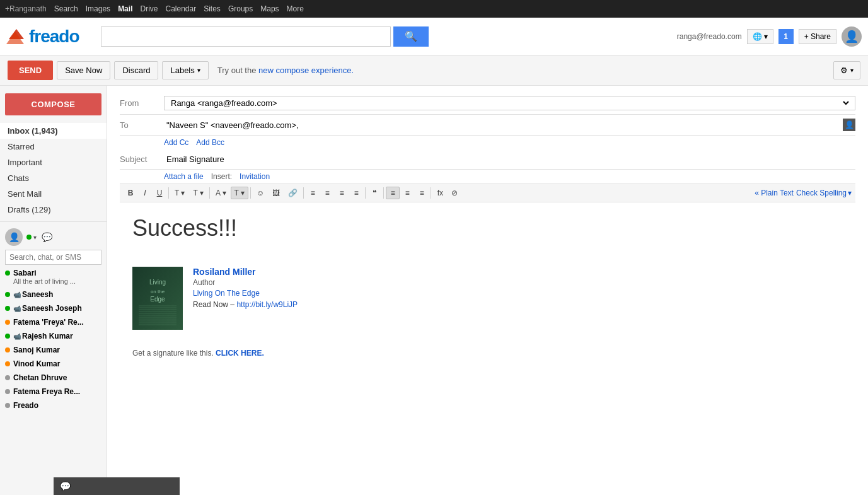 This screenshot has width=868, height=495. Describe the element at coordinates (53, 105) in the screenshot. I see `compose-button: COMPOSE` at that location.